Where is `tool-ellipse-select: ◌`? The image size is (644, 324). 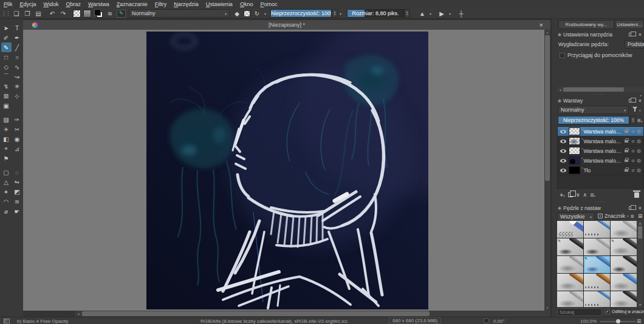
tool-ellipse-select: ◌ is located at coordinates (17, 172).